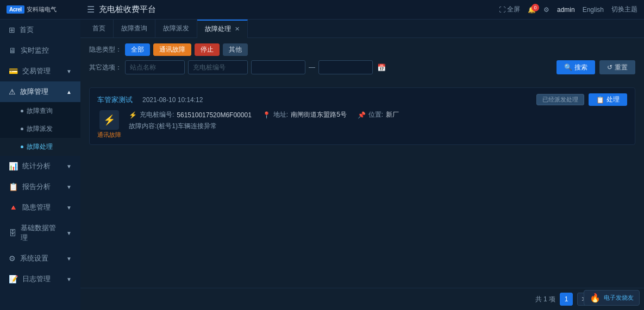 The width and height of the screenshot is (644, 310). I want to click on location-val: 新厂, so click(392, 115).